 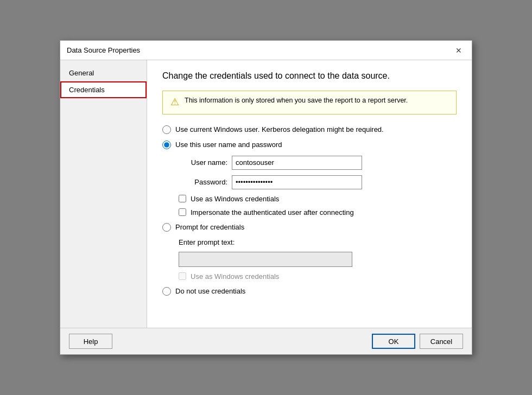 What do you see at coordinates (203, 182) in the screenshot?
I see `password-label: Password:` at bounding box center [203, 182].